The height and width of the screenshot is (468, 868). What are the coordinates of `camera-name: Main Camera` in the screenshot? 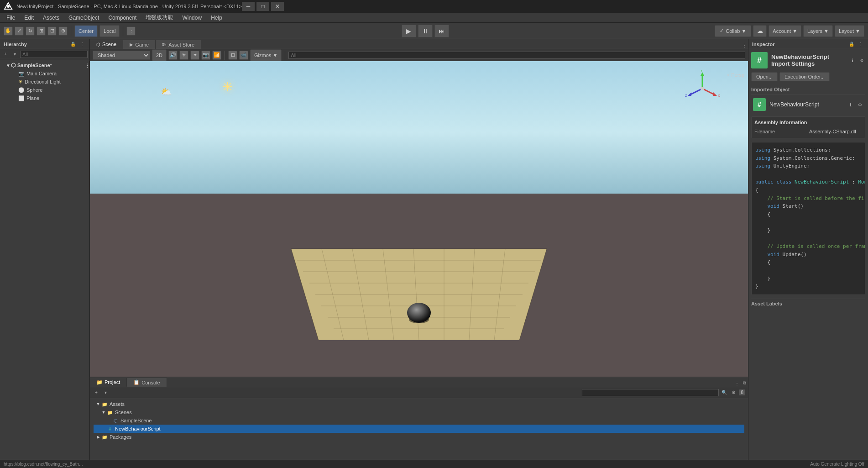 It's located at (42, 74).